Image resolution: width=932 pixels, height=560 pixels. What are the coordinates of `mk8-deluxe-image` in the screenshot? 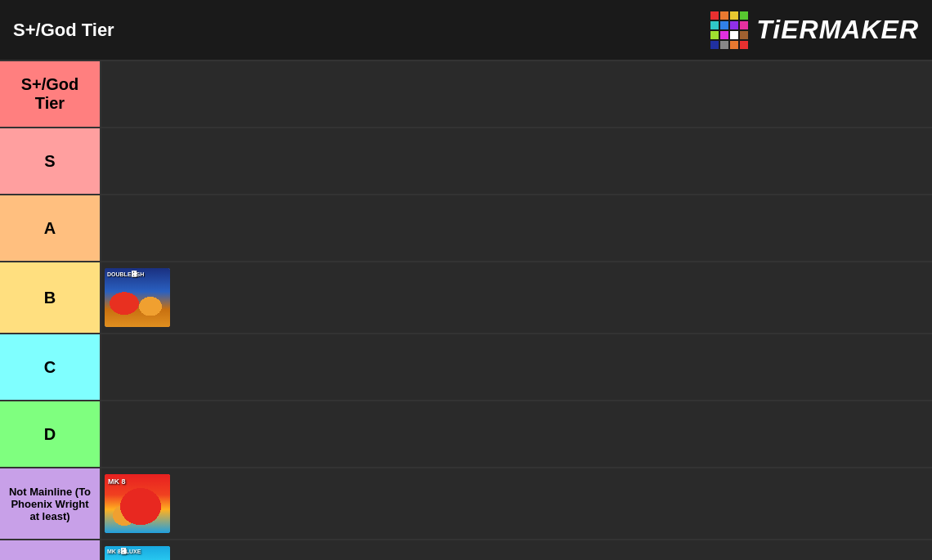 It's located at (137, 553).